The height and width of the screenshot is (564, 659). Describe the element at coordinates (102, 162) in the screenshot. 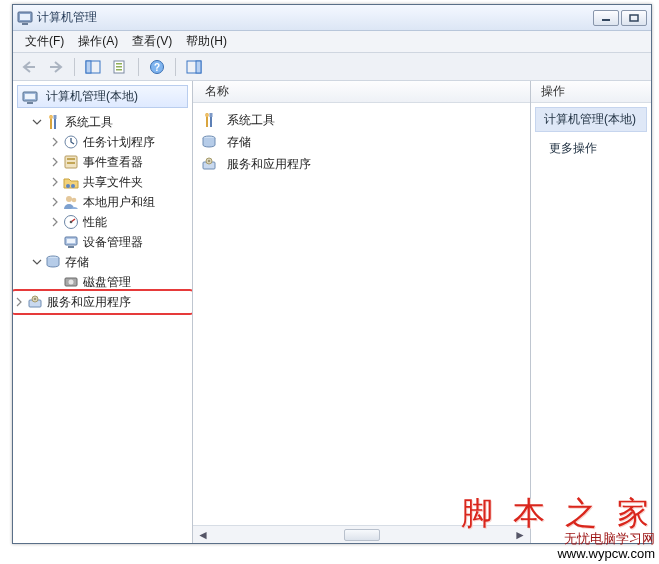

I see `tree-node-event-viewer: 事件查看器` at that location.